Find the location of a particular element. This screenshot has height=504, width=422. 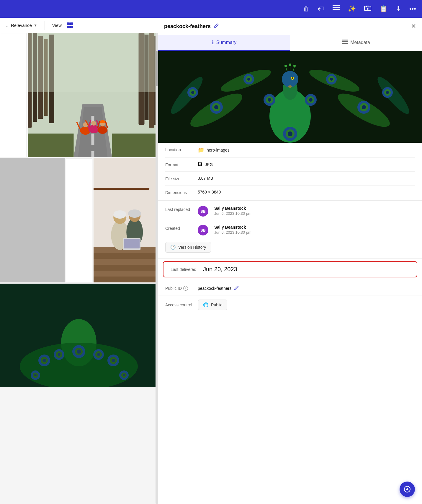

women-row is located at coordinates (79, 220).